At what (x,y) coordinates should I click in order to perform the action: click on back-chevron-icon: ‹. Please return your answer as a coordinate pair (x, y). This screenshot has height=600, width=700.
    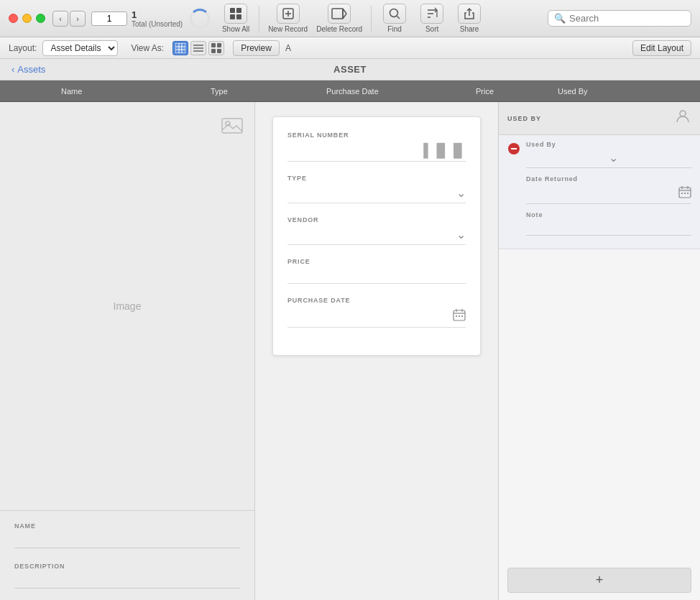
    Looking at the image, I should click on (13, 69).